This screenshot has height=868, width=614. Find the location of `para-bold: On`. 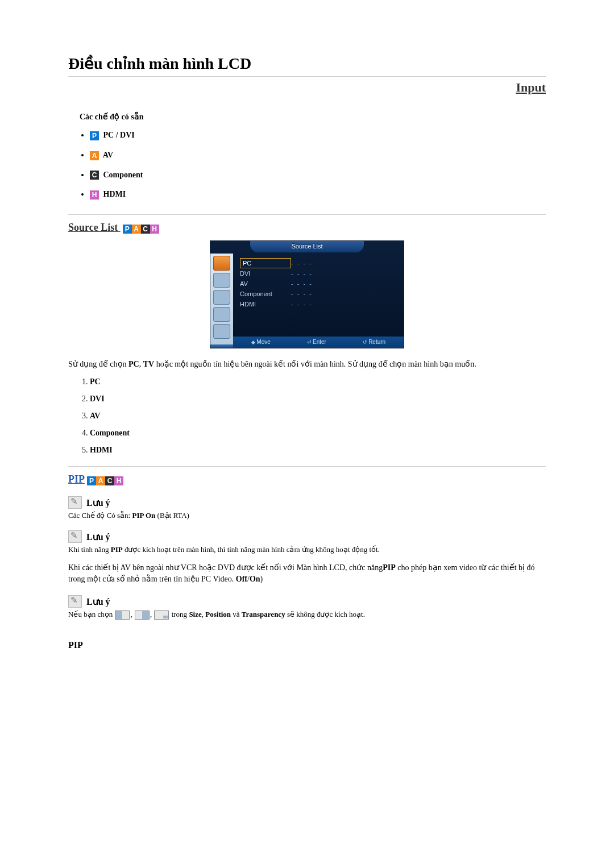

para-bold: On is located at coordinates (255, 579).